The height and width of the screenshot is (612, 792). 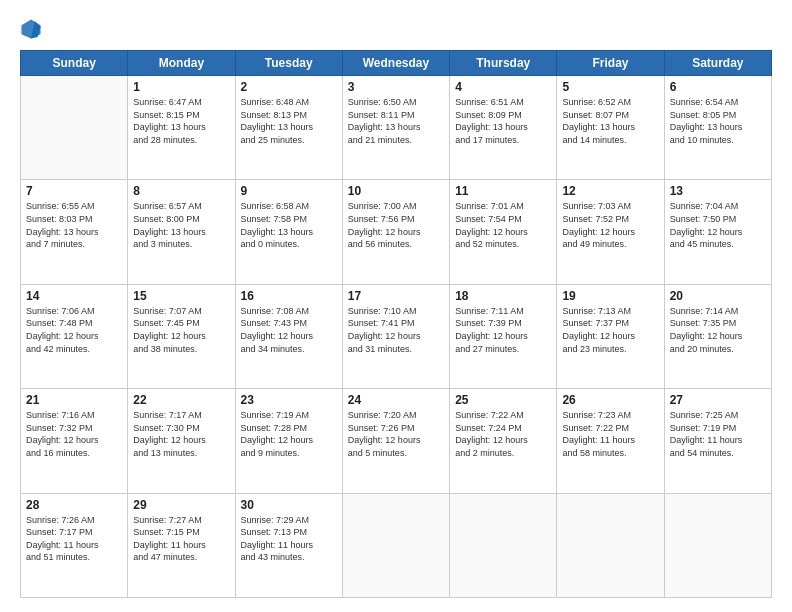 What do you see at coordinates (181, 296) in the screenshot?
I see `day-number: 15` at bounding box center [181, 296].